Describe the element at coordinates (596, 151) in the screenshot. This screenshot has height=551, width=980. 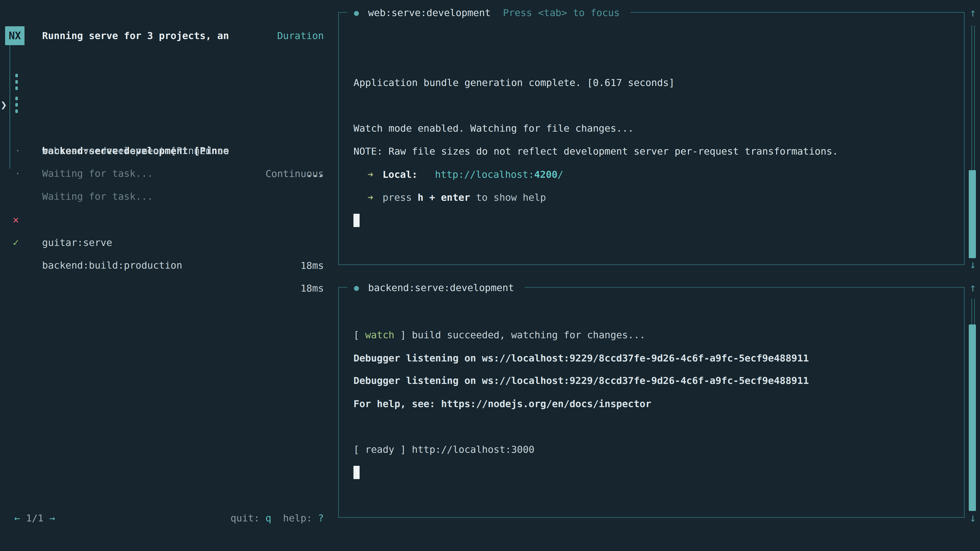
I see `log-line-note: NOTE: Raw file sizes do not reflect deve…` at that location.